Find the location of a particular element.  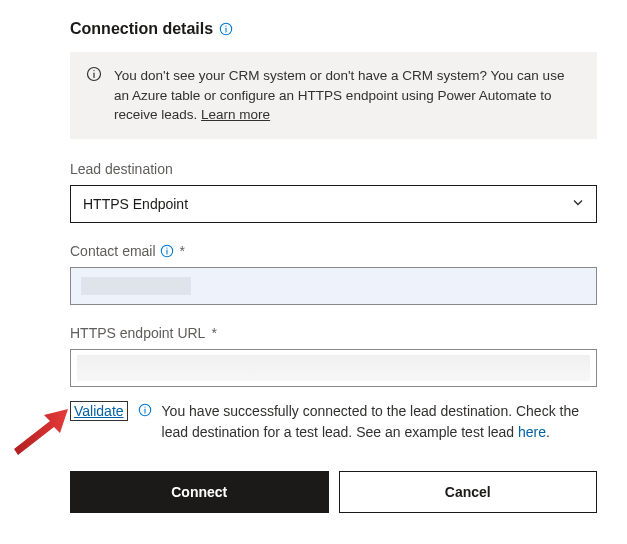

notice-text: You don't see your CRM system or don't h… is located at coordinates (339, 95).